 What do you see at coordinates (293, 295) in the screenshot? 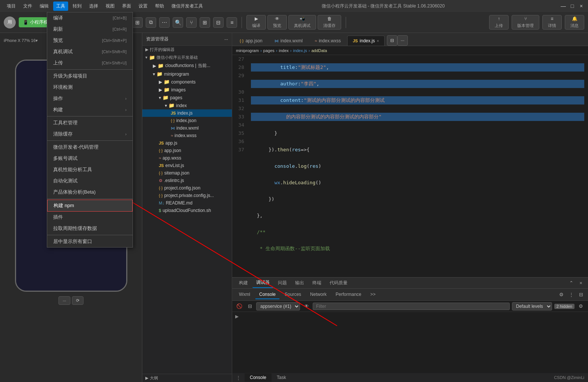
I see `devtools-tab-sources: Sources` at bounding box center [293, 295].